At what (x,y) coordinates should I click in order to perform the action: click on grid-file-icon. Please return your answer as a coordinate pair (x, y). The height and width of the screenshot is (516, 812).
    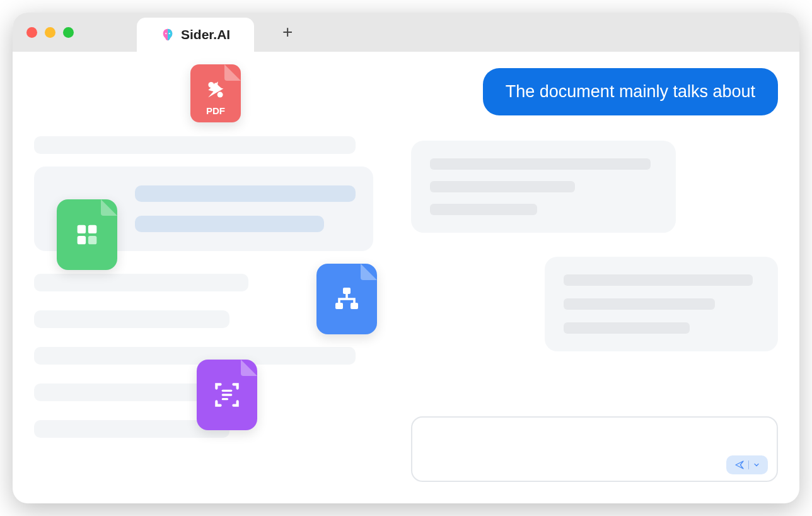
    Looking at the image, I should click on (87, 235).